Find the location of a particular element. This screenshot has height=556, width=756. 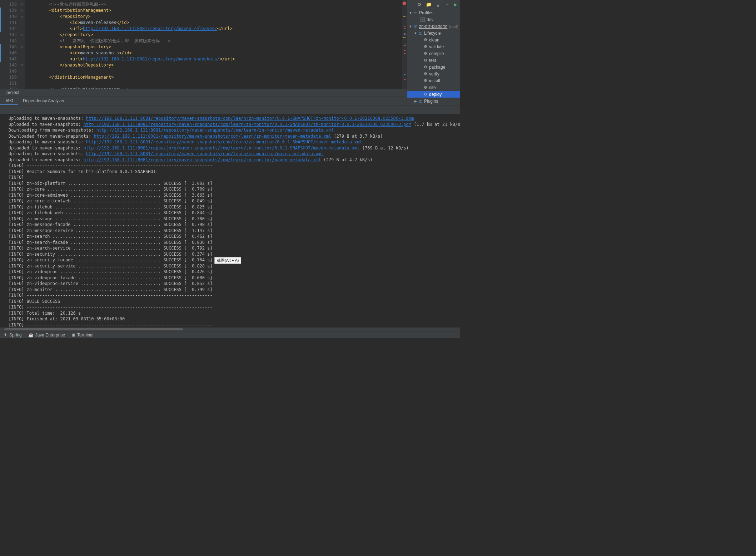

code-line: </distributionManagement> is located at coordinates (215, 77).